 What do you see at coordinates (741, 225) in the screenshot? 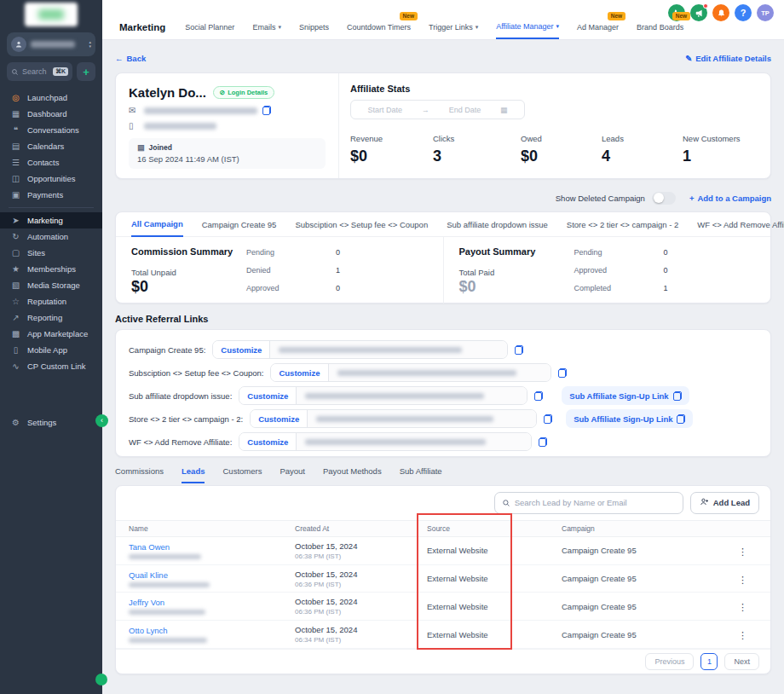
I see `campaign-tab-wf: WF <> Add Remove Affiliate` at bounding box center [741, 225].